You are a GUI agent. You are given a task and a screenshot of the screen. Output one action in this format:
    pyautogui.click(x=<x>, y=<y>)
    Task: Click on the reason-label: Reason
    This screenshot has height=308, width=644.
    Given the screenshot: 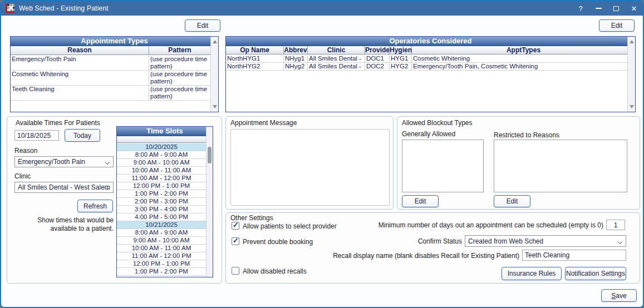 What is the action you would take?
    pyautogui.click(x=26, y=151)
    